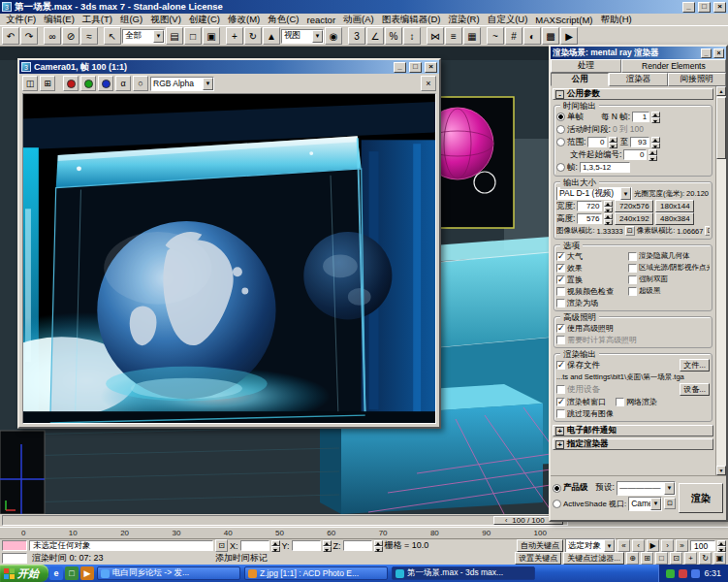  Describe the element at coordinates (24, 573) in the screenshot. I see `start-button: 开始` at that location.